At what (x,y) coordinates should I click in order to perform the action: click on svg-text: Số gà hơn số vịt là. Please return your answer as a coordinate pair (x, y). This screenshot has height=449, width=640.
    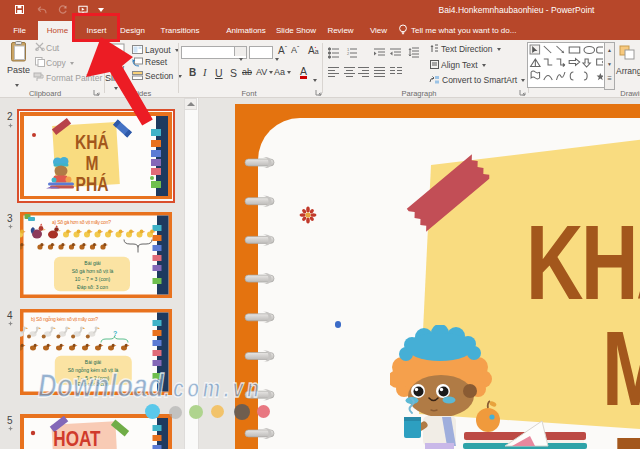
    Looking at the image, I should click on (93, 271).